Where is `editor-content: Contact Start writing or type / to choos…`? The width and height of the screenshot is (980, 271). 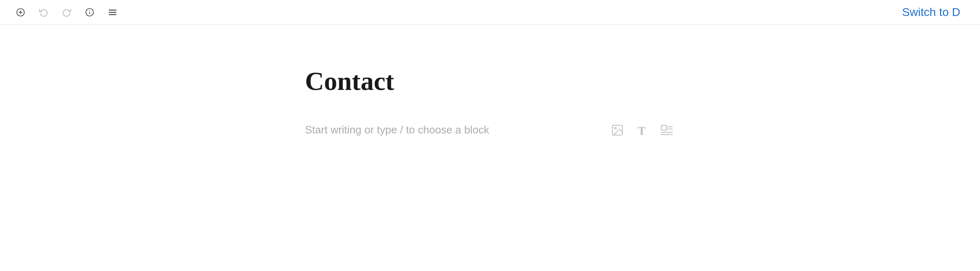
editor-content: Contact Start writing or type / to choos… is located at coordinates (490, 102).